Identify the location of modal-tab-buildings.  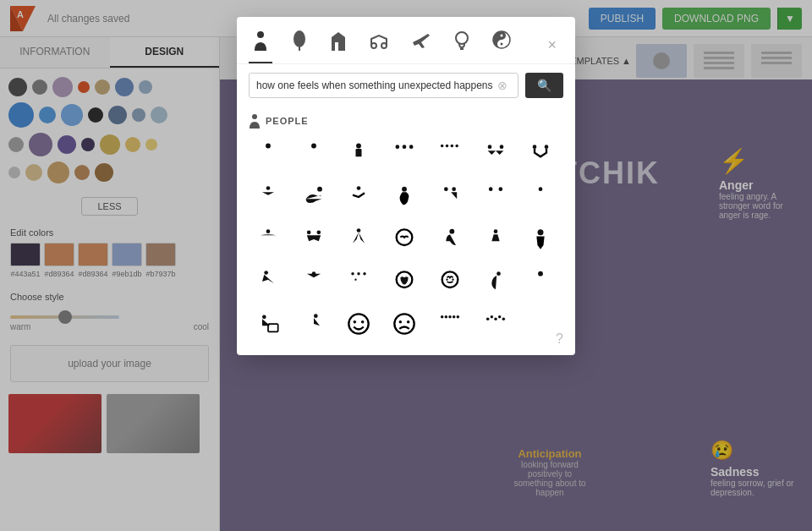
(338, 44).